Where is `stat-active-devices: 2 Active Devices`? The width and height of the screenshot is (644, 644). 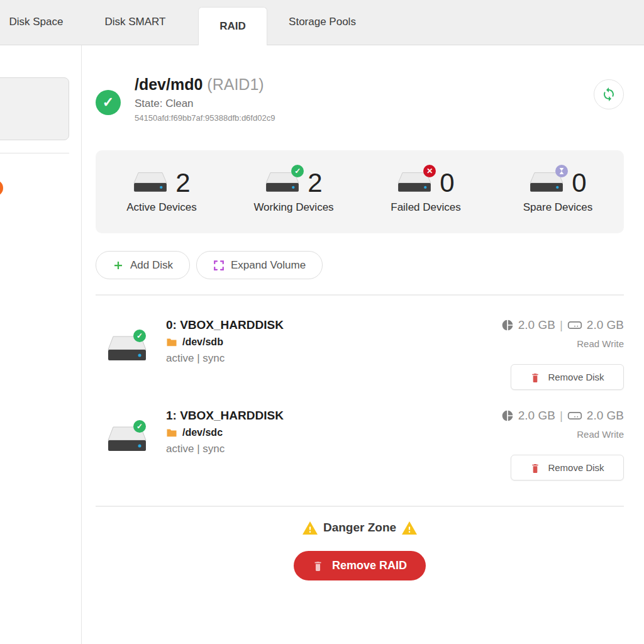 stat-active-devices: 2 Active Devices is located at coordinates (162, 192).